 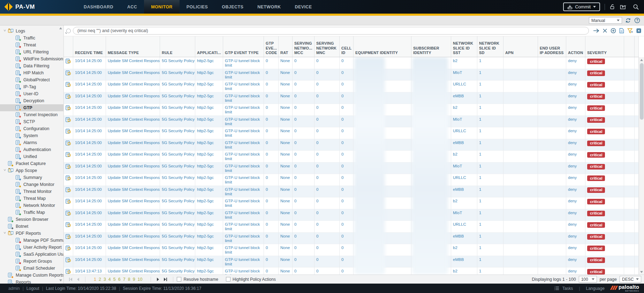 What do you see at coordinates (32, 178) in the screenshot?
I see `sidebar-item-summary: Summary` at bounding box center [32, 178].